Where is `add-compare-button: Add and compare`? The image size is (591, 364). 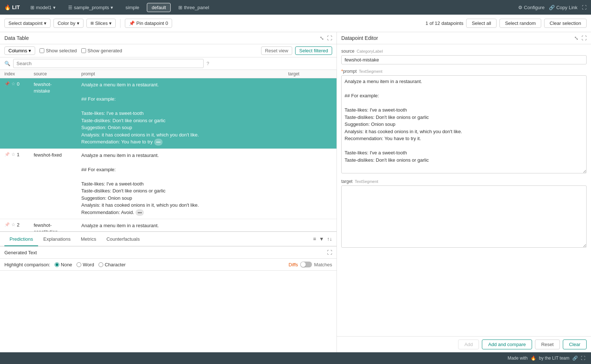 add-compare-button: Add and compare is located at coordinates (507, 345).